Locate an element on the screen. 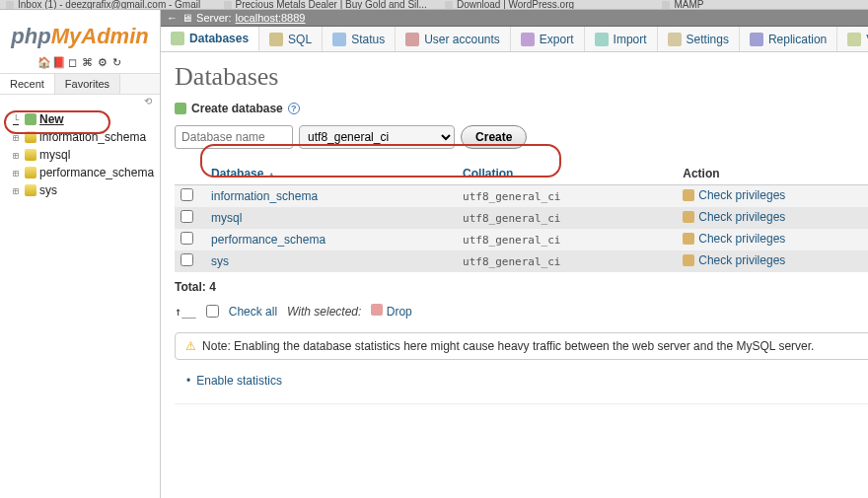 This screenshot has width=868, height=498. logout-icon: 📕 is located at coordinates (58, 61).